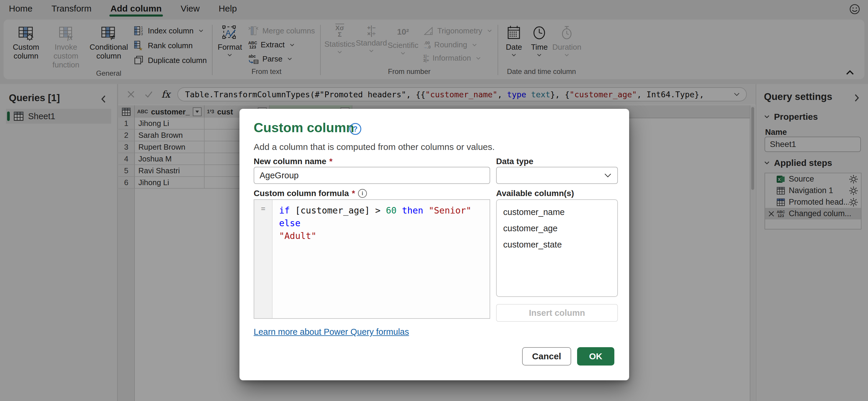 Image resolution: width=868 pixels, height=401 pixels. Describe the element at coordinates (596, 357) in the screenshot. I see `ok-button: OK` at that location.